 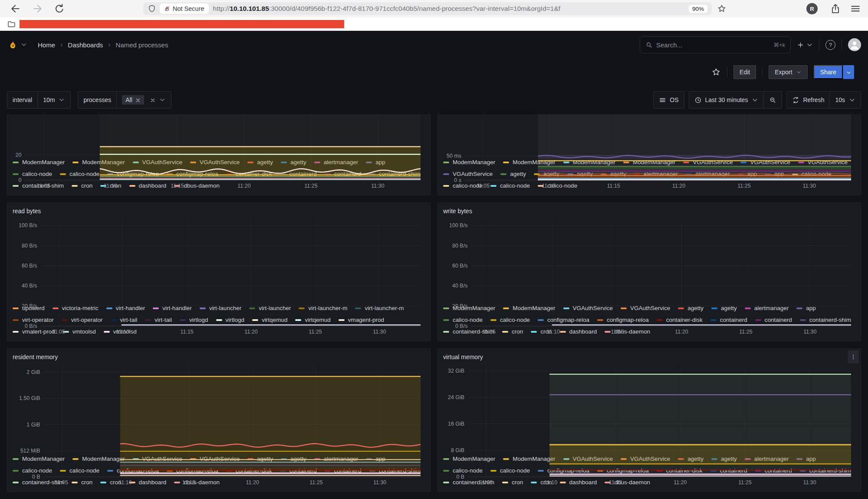 What do you see at coordinates (649, 272) in the screenshot?
I see `panel-write-bytes: write bytes 11:0511:1011:1511:2011:2511:…` at bounding box center [649, 272].